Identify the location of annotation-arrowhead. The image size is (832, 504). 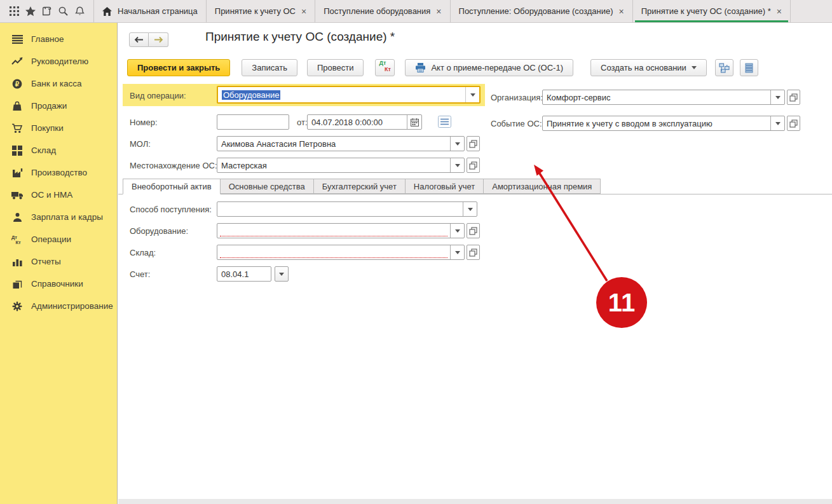
(539, 170).